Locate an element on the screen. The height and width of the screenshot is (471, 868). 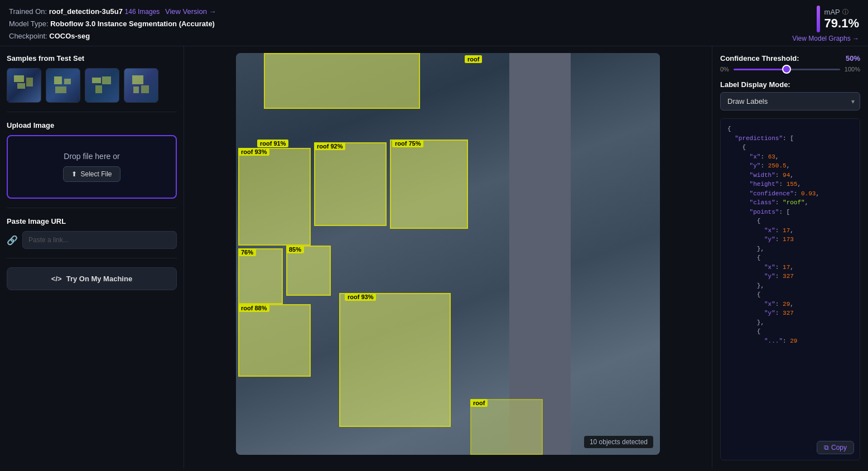
trained-on-value: roof_detection-3u5u7 is located at coordinates (86, 11).